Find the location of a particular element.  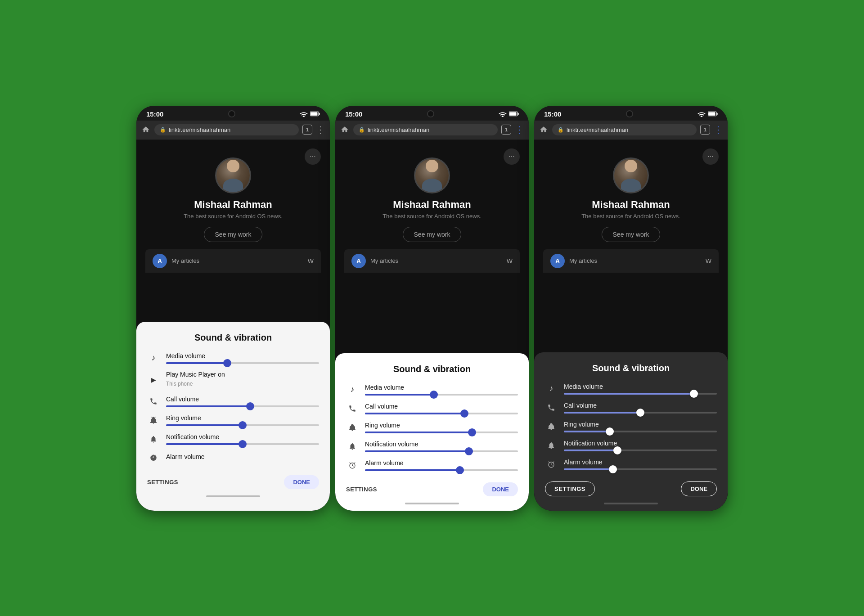

play-label-1: Play Music Player on is located at coordinates (243, 374).